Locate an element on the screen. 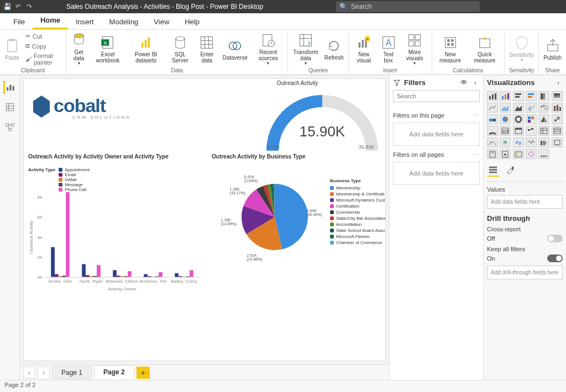 The height and width of the screenshot is (392, 566). fields-tab-icon is located at coordinates (493, 171).